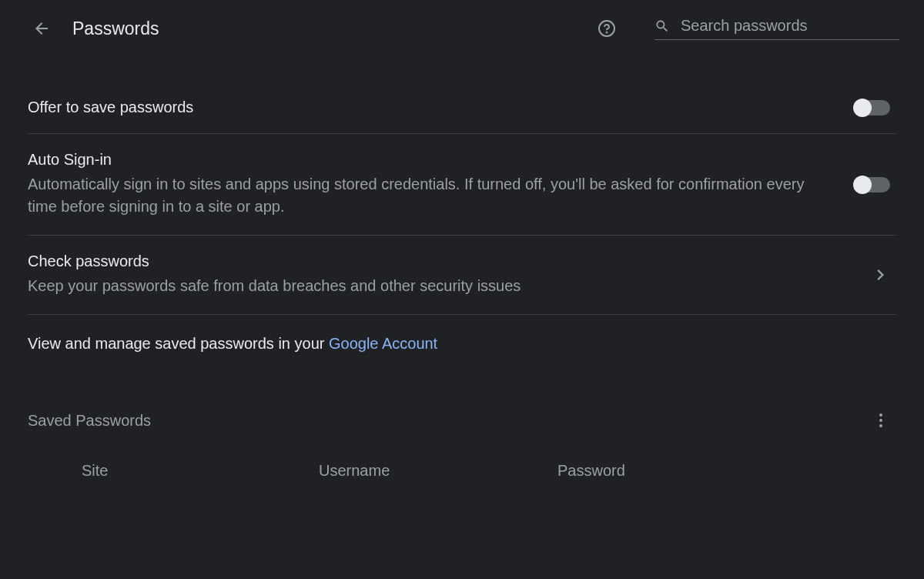 Image resolution: width=924 pixels, height=579 pixels. I want to click on offer-save-toggle, so click(872, 108).